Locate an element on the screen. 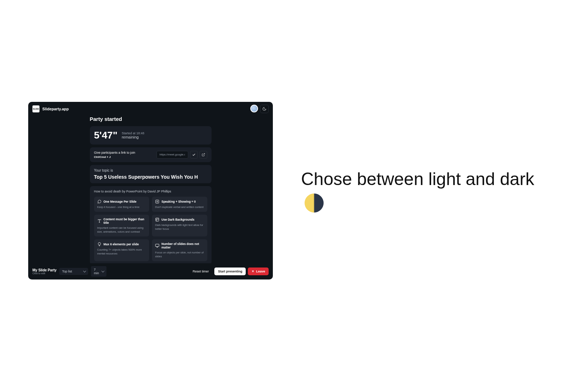 This screenshot has width=588, height=381. avatar is located at coordinates (254, 109).